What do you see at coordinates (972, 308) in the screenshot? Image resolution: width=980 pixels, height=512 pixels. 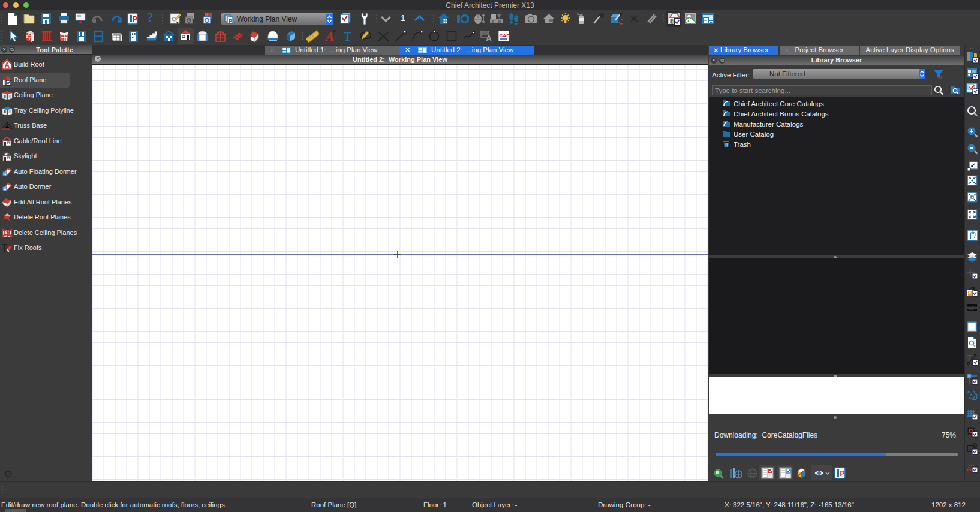 I see `svg-text: c2` at bounding box center [972, 308].